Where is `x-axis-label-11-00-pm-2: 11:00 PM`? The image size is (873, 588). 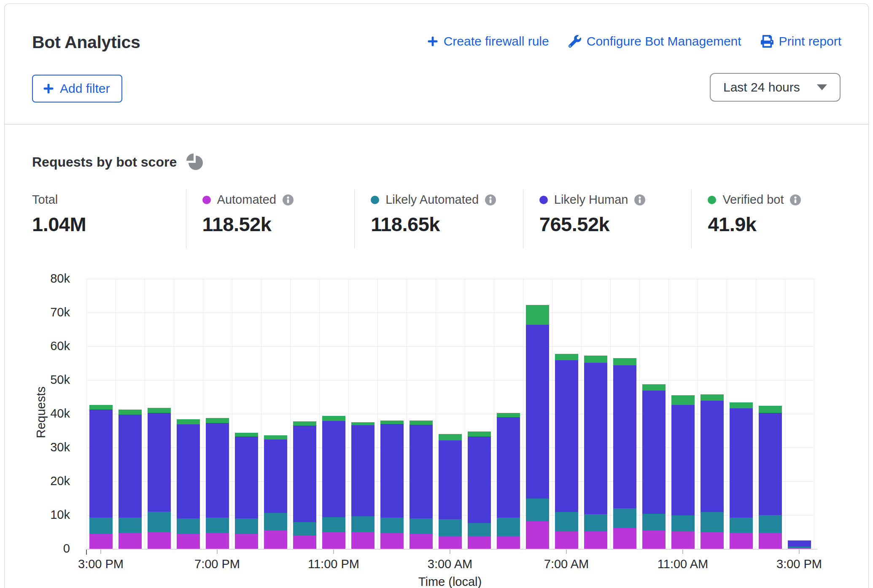
x-axis-label-11-00-pm-2: 11:00 PM is located at coordinates (334, 564).